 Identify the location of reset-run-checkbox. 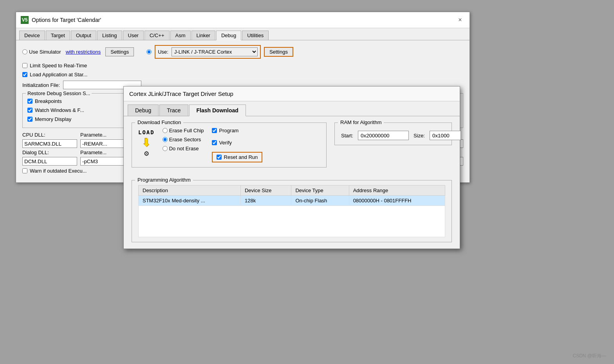
(219, 157).